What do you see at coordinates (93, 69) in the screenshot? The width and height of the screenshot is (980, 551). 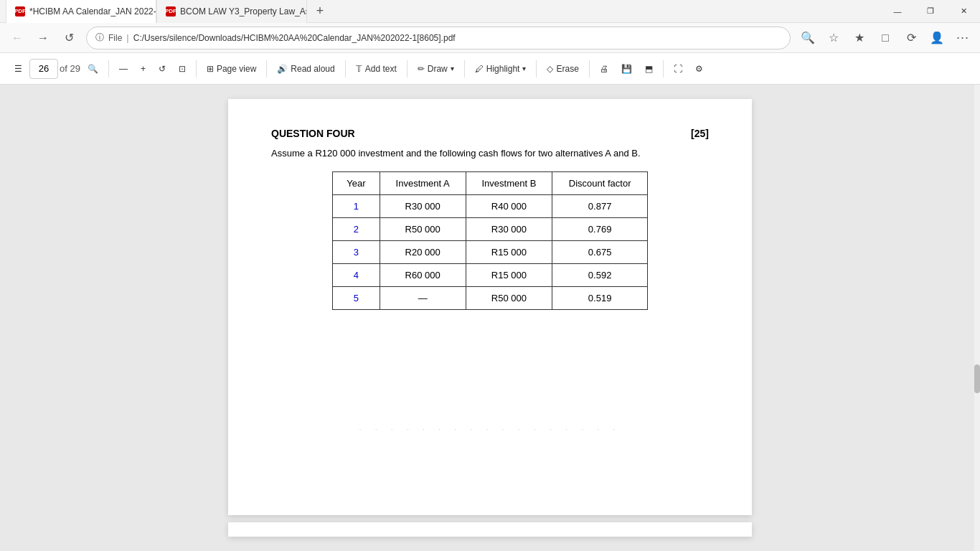 I see `search-in-pdf-button: 🔍` at bounding box center [93, 69].